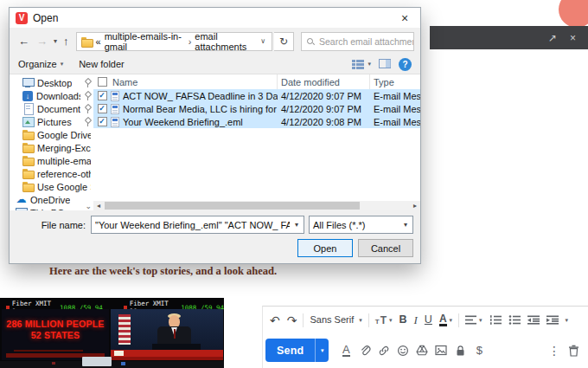 This screenshot has height=368, width=588. Describe the element at coordinates (415, 206) in the screenshot. I see `scroll-right-icon: ▸` at that location.